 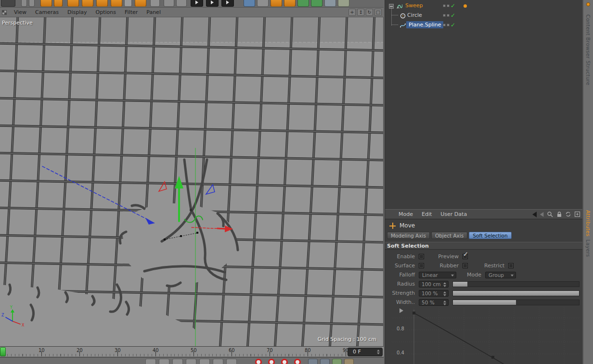 I want to click on model-tool-icon, so click(x=141, y=3).